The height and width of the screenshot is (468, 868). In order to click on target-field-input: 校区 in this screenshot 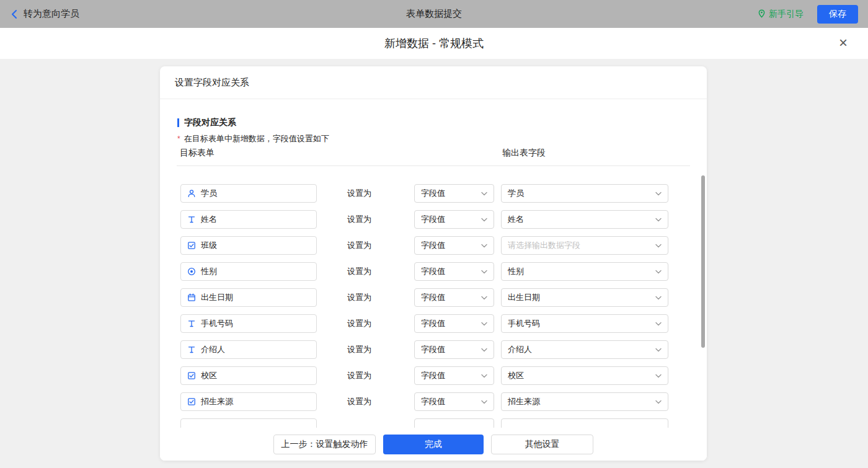, I will do `click(249, 376)`.